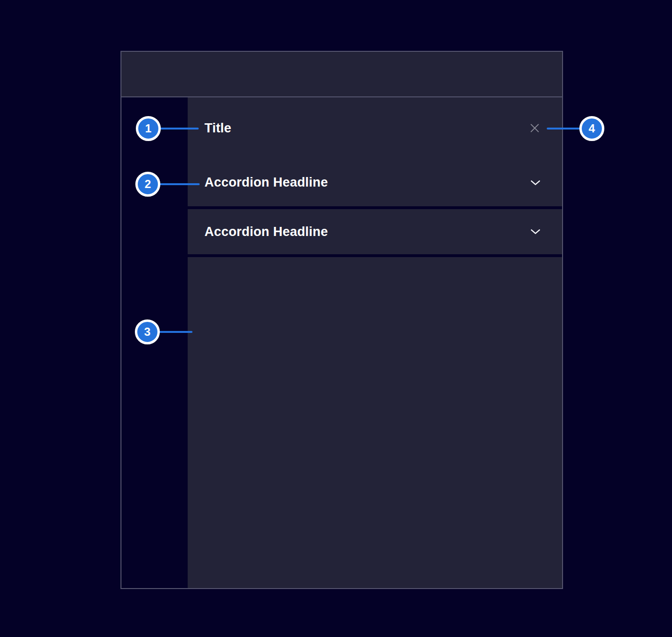 The image size is (672, 637). I want to click on page-top-bar, so click(342, 75).